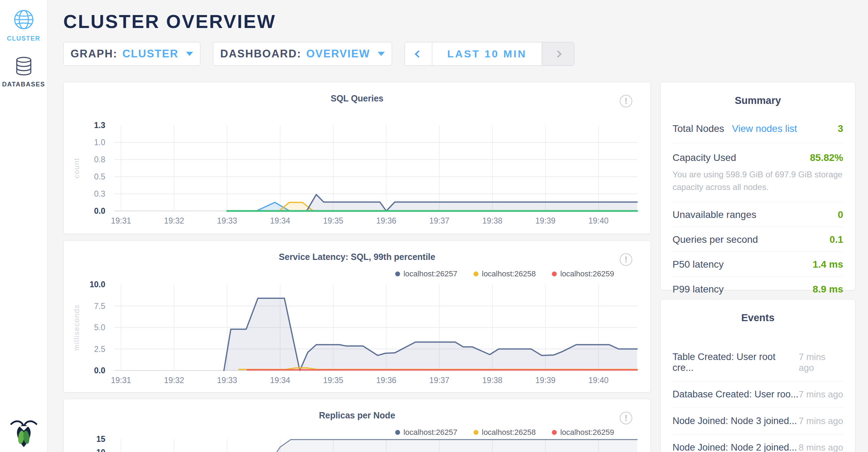 This screenshot has width=868, height=452. I want to click on controls-bar: GRAPH: CLUSTER DASHBOARD: OVERVIEW LAST …, so click(460, 54).